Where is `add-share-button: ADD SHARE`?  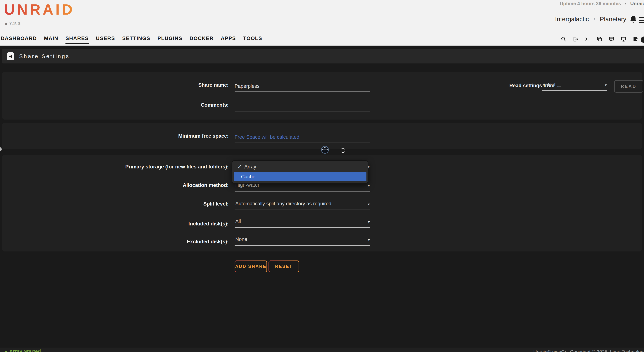
add-share-button: ADD SHARE is located at coordinates (251, 266).